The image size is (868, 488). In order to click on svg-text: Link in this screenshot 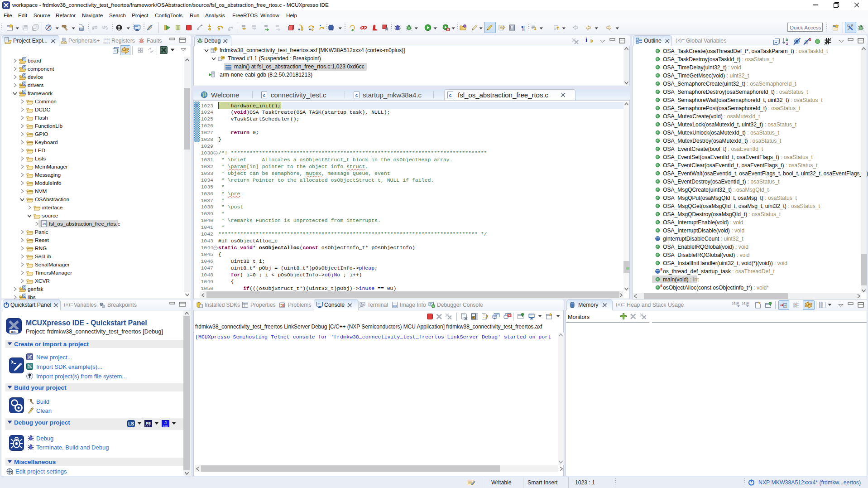, I will do `click(165, 426)`.